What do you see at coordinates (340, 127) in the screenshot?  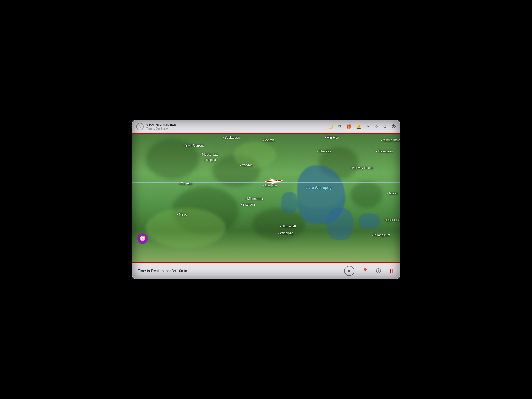 I see `screen-cast-icon: ⧉` at bounding box center [340, 127].